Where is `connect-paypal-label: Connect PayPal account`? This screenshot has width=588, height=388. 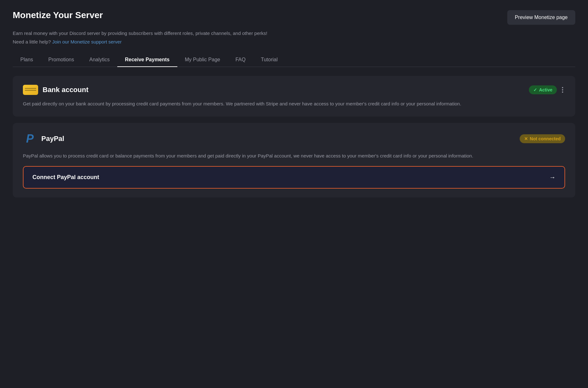
connect-paypal-label: Connect PayPal account is located at coordinates (66, 177).